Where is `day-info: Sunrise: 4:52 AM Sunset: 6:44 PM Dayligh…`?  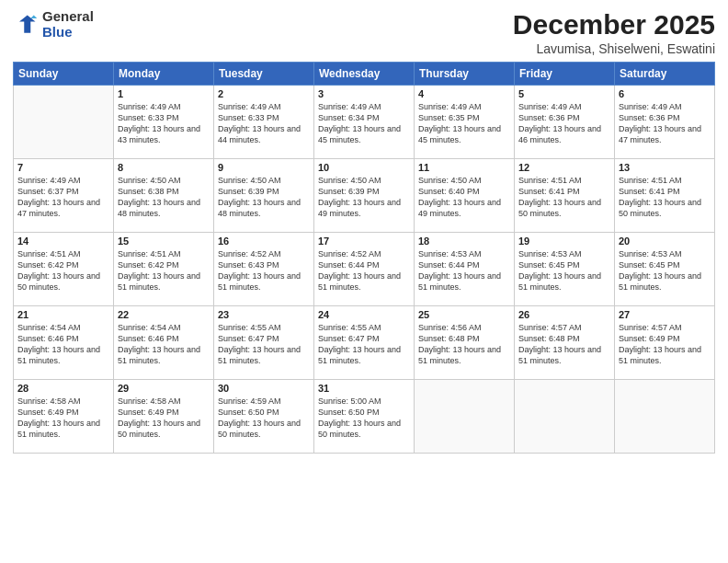
day-info: Sunrise: 4:52 AM Sunset: 6:44 PM Dayligh… is located at coordinates (364, 270).